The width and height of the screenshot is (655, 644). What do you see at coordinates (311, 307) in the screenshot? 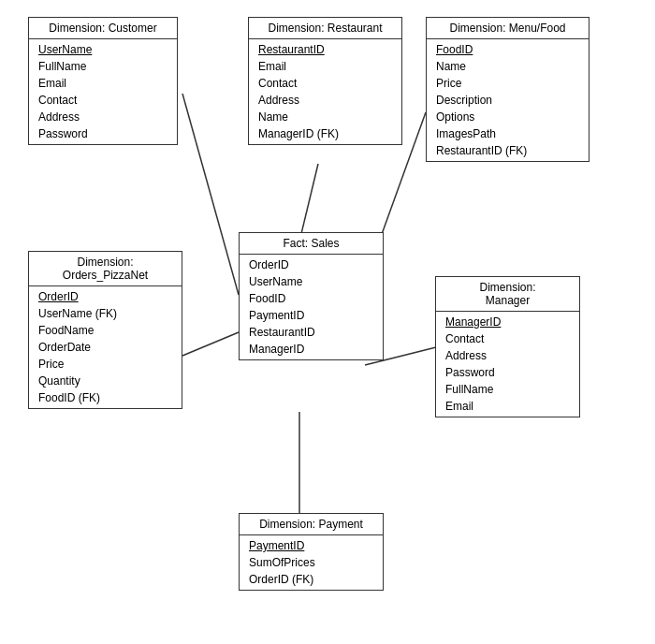
I see `fact-sales-body: OrderID UserName FoodID PaymentID Restau…` at bounding box center [311, 307].